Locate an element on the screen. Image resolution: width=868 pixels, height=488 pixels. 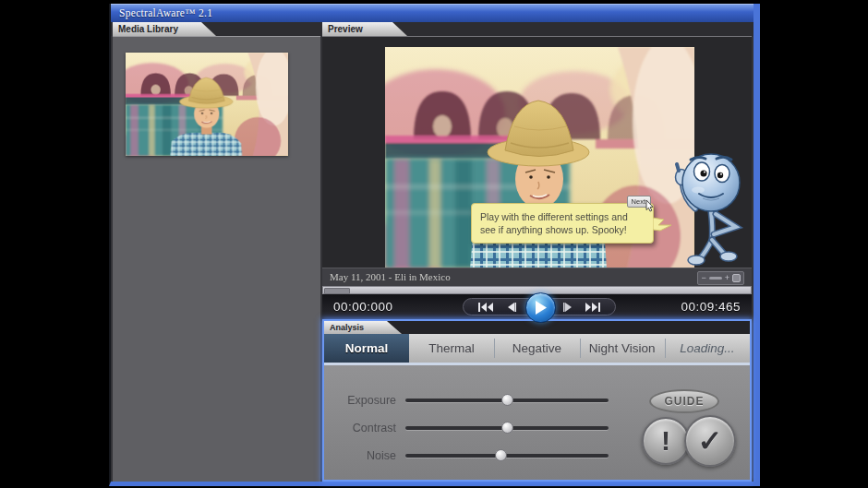
zoom-in-icon: + is located at coordinates (728, 279).